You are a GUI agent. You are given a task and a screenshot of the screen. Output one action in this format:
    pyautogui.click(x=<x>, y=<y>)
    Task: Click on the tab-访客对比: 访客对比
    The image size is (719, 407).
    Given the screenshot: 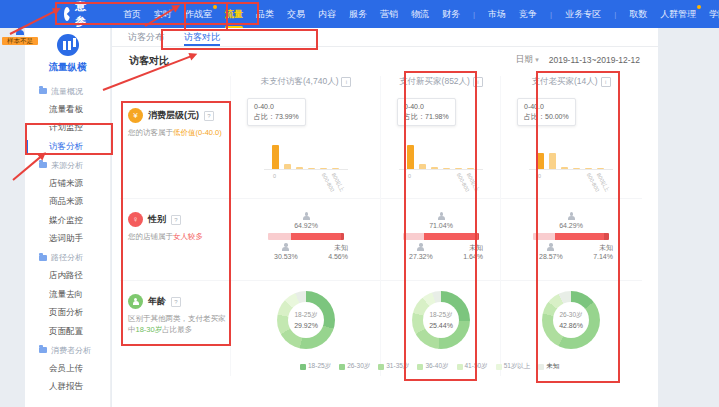 What is the action you would take?
    pyautogui.click(x=202, y=37)
    